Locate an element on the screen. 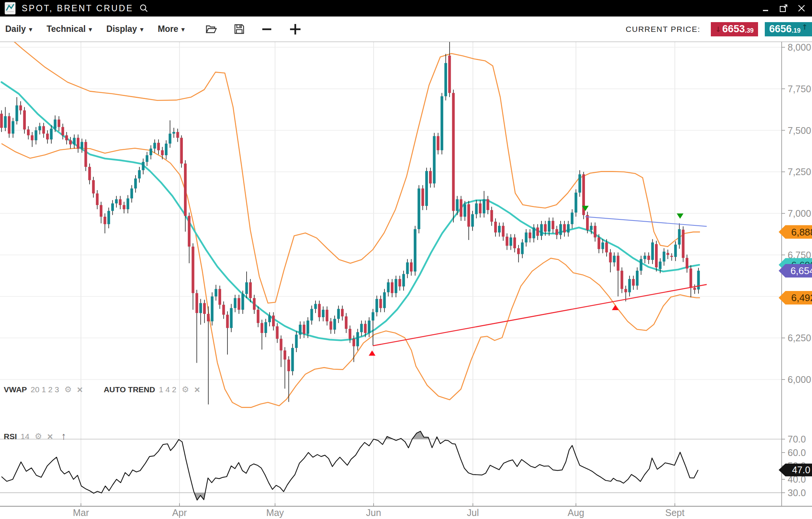 The image size is (812, 519). price-badge-label: 6,654.79 is located at coordinates (801, 271).